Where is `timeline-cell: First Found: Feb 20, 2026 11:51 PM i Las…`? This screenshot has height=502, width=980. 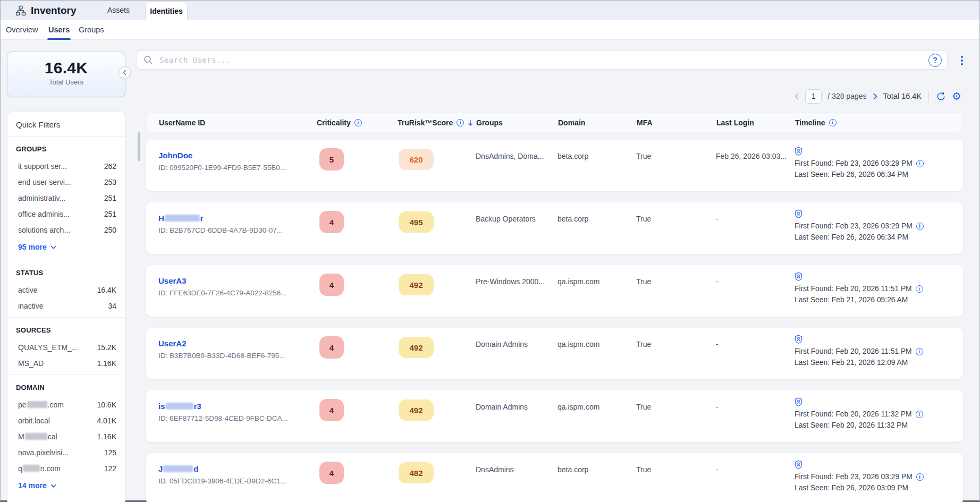
timeline-cell: First Found: Feb 20, 2026 11:51 PM i Las… is located at coordinates (859, 288).